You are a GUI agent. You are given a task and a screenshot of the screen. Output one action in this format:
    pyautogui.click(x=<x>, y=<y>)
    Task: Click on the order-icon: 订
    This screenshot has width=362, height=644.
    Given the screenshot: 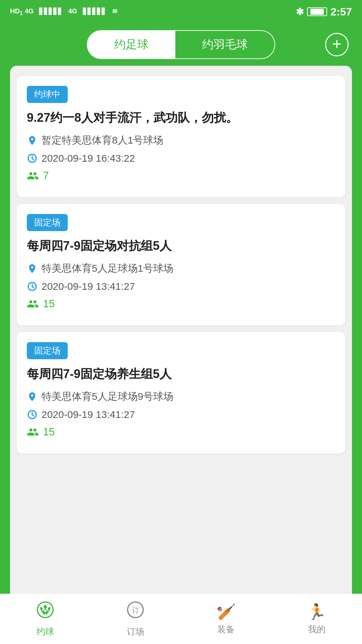 What is the action you would take?
    pyautogui.click(x=135, y=612)
    